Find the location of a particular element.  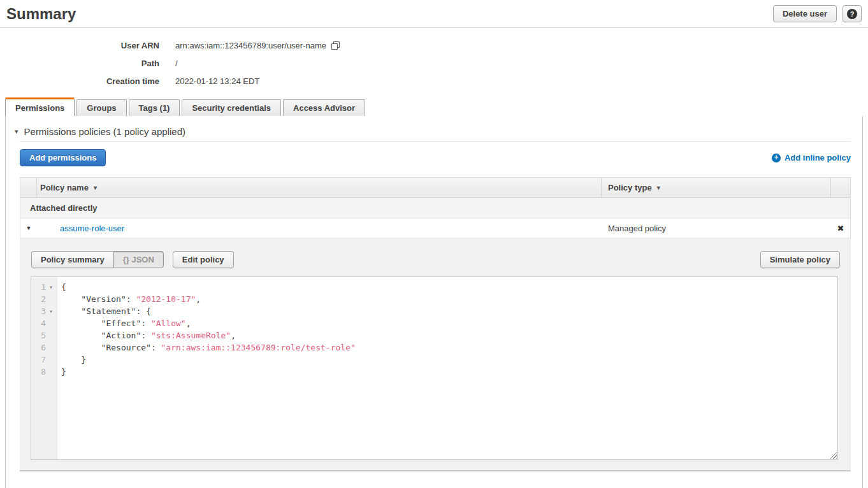

attached-policies-table: Policy name ▾ Policy type ▾ Attached dir… is located at coordinates (435, 208).